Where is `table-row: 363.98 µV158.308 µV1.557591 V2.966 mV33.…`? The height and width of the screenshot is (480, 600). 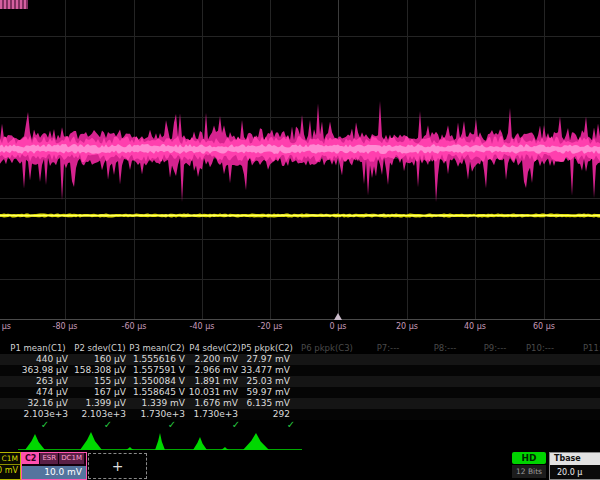 table-row: 363.98 µV158.308 µV1.557591 V2.966 mV33.… is located at coordinates (300, 370).